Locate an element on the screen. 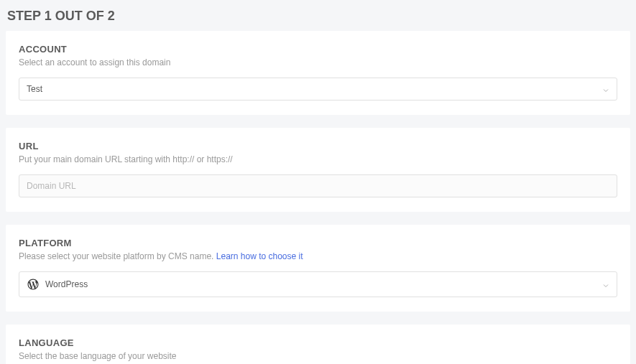 This screenshot has height=364, width=636. language-card: LANGUAGE Select the base language of you… is located at coordinates (318, 345).